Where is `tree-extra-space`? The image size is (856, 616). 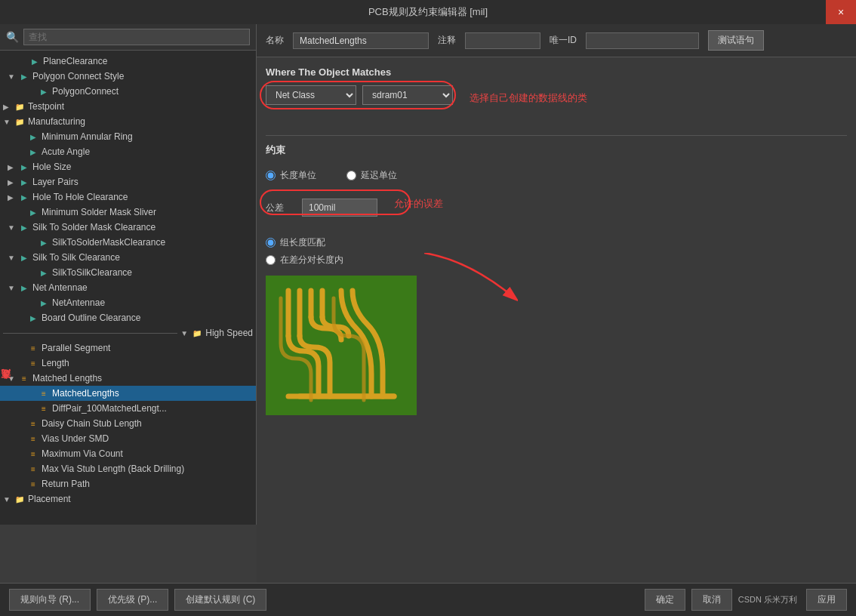
tree-extra-space is located at coordinates (128, 514).